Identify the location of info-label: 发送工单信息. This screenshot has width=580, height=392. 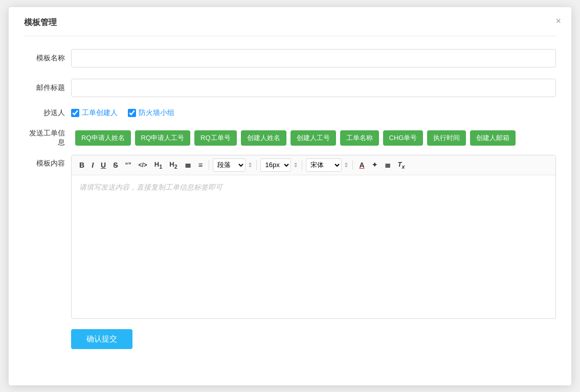
(44, 138).